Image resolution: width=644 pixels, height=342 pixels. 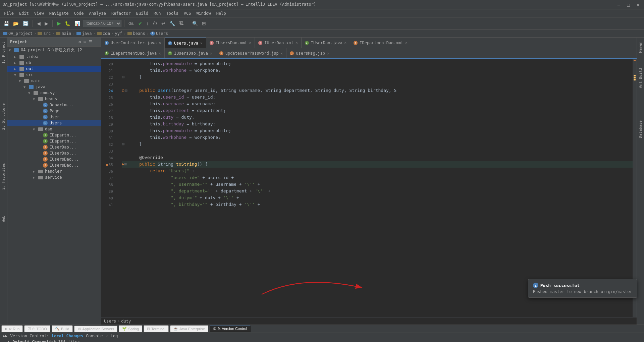 I want to click on panel-settings-icon: ☰, so click(x=91, y=42).